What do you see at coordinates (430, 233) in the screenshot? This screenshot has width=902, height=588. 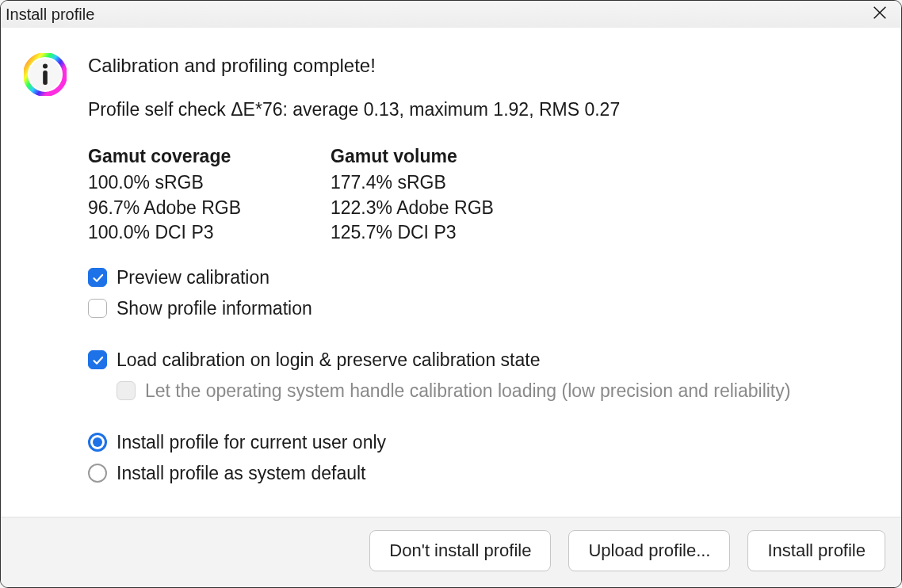 I see `gamut-volume-dcip3: 125.7% DCI P3` at bounding box center [430, 233].